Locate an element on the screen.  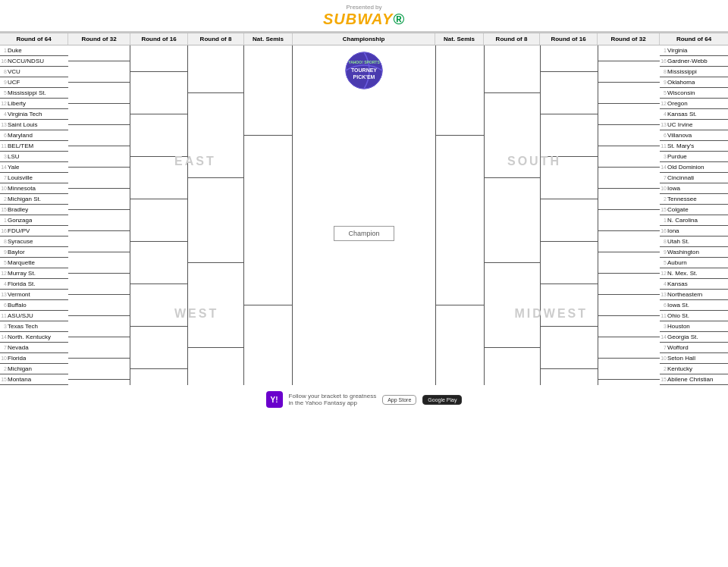
team-entry: 13 Northeastern is located at coordinates (694, 295).